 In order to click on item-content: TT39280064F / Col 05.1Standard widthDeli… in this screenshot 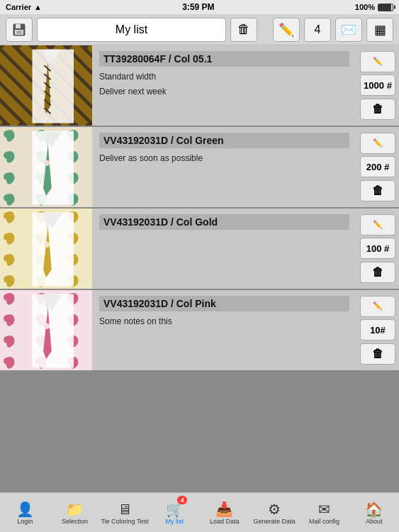, I will do `click(224, 85)`.